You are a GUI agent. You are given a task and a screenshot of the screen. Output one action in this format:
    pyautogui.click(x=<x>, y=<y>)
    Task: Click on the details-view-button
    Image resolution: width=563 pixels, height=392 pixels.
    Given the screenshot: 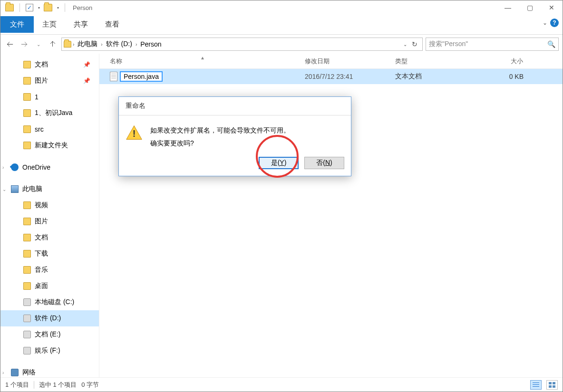 What is the action you would take?
    pyautogui.click(x=536, y=385)
    